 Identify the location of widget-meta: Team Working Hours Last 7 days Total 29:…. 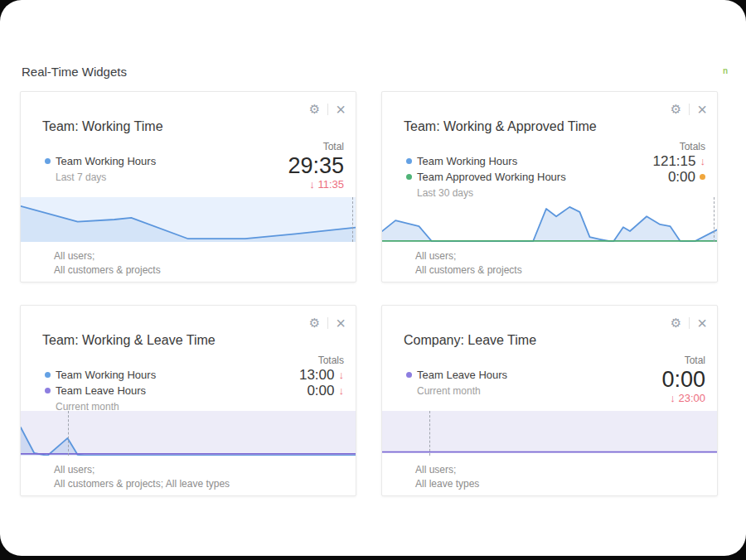
(188, 166).